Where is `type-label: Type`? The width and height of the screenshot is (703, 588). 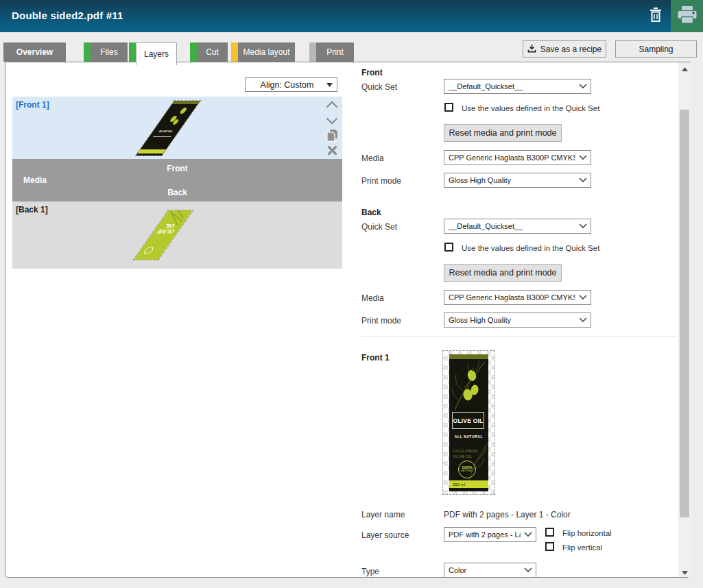 type-label: Type is located at coordinates (370, 572).